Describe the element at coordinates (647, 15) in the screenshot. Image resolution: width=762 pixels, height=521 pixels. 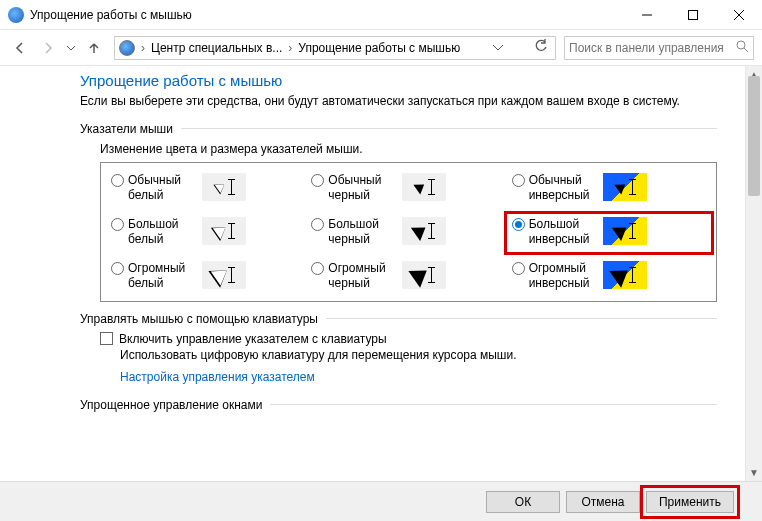
I see `minimize-icon` at that location.